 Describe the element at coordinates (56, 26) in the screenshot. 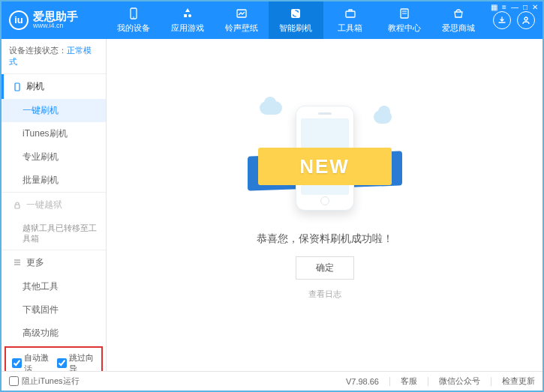

I see `brand-subtitle: www.i4.cn` at that location.